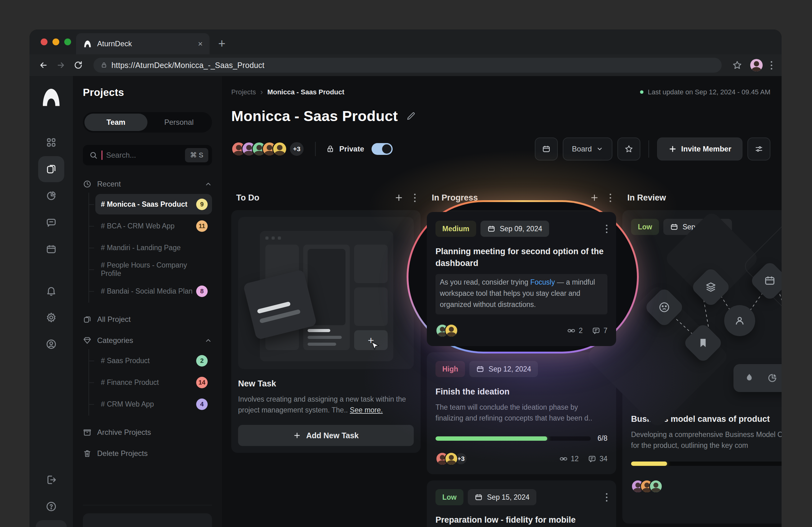  Describe the element at coordinates (706, 464) in the screenshot. I see `task-progress` at that location.